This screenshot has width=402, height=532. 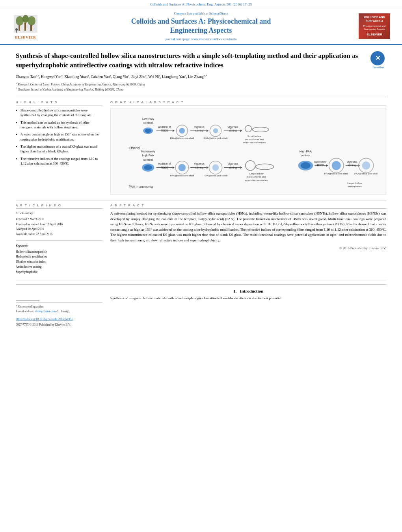 I want to click on elsevier-logo: ELSEVIER, so click(x=26, y=26).